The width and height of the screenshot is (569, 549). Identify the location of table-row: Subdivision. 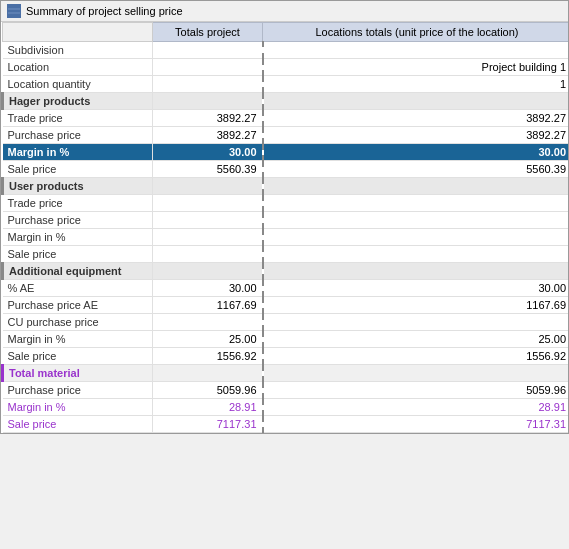
(286, 50).